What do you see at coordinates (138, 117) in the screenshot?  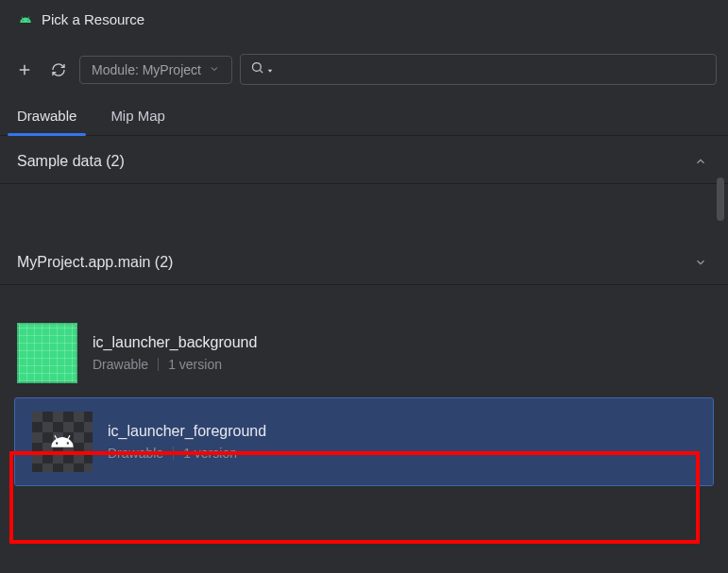 I see `tab-mipmap: Mip Map` at bounding box center [138, 117].